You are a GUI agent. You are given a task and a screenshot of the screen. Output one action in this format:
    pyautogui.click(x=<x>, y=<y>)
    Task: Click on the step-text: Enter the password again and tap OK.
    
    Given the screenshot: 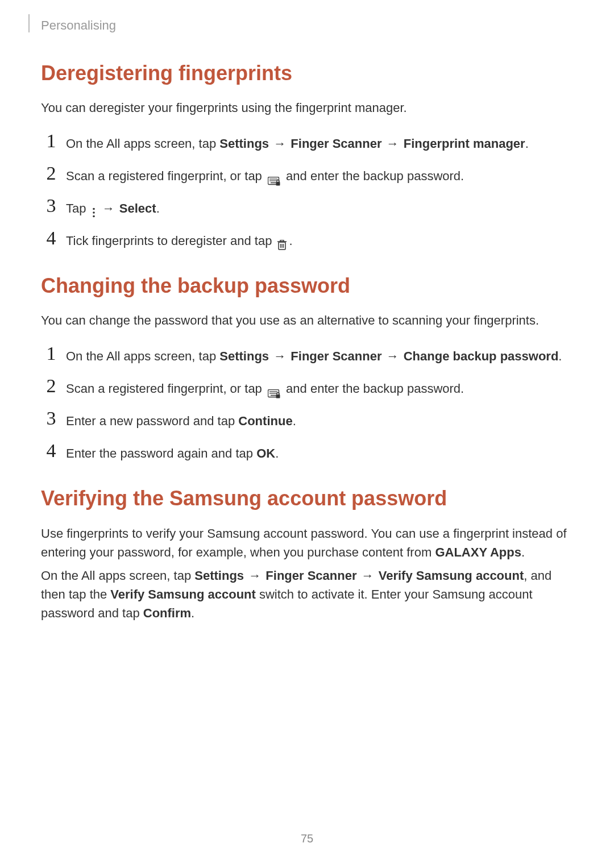 What is the action you would take?
    pyautogui.click(x=320, y=452)
    